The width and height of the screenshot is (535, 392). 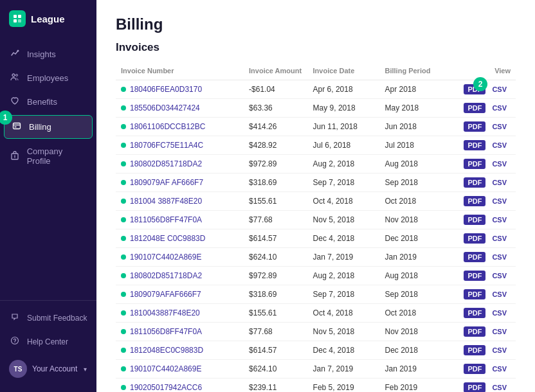 I want to click on invoice-date-cell: Feb 5, 2019, so click(x=344, y=386).